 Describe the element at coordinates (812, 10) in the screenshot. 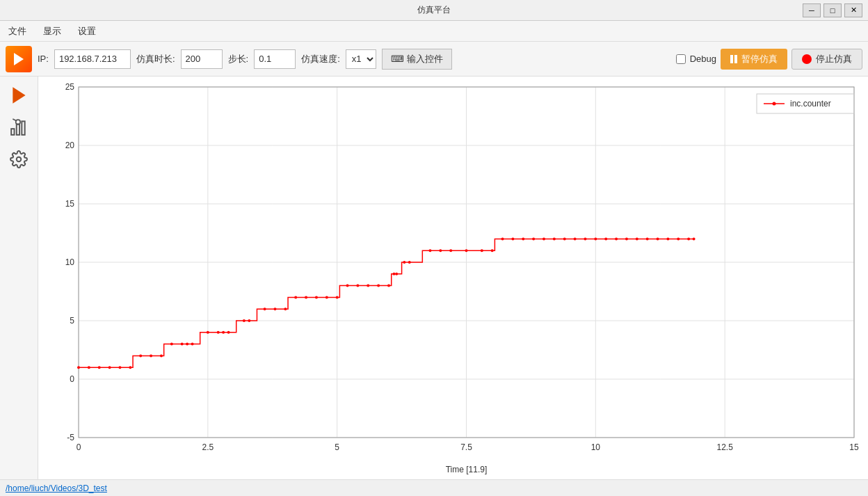

I see `minimize-button: ─` at that location.